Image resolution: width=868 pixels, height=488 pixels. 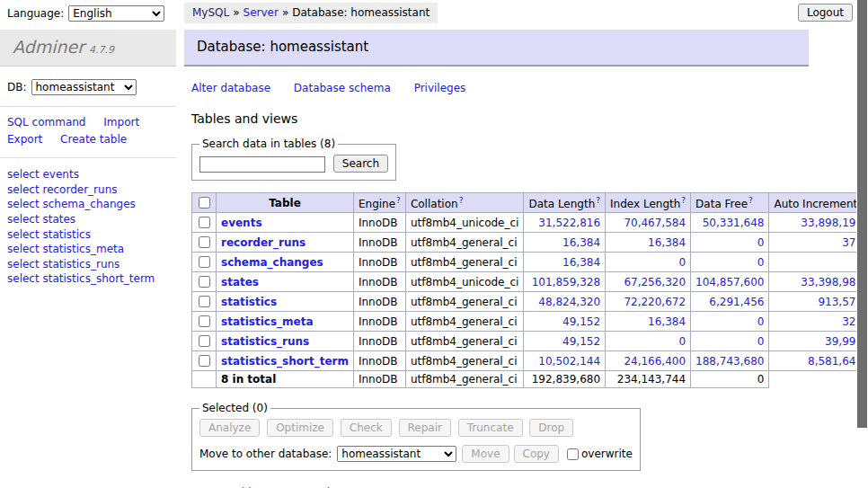 I want to click on sidebar-item-select-schema-changes: select schema_changes, so click(x=88, y=205).